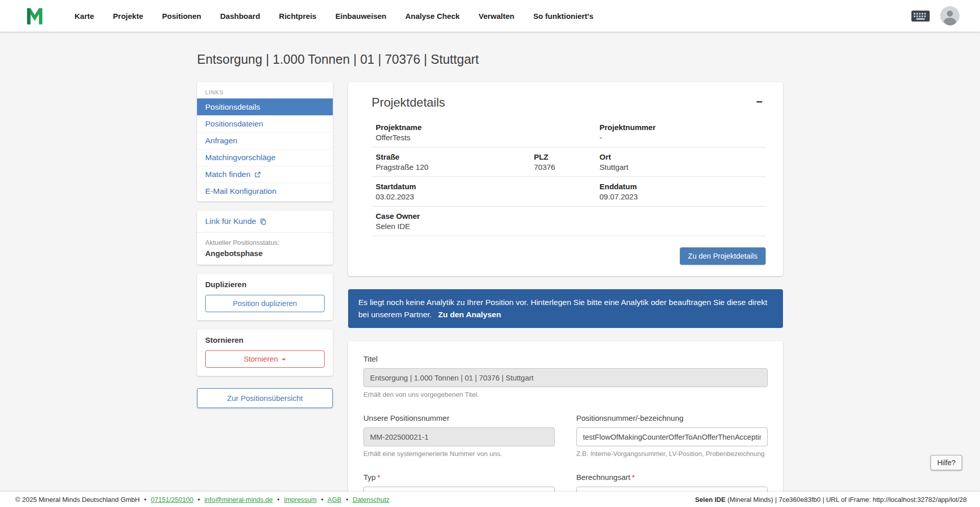  What do you see at coordinates (680, 157) in the screenshot?
I see `ort-label: Ort` at bounding box center [680, 157].